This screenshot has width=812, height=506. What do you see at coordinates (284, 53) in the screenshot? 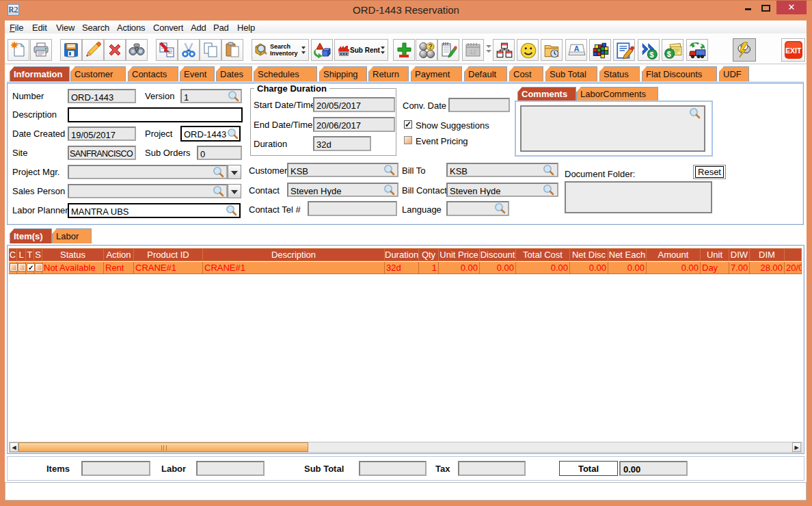
I see `svg-text: Inventory` at bounding box center [284, 53].